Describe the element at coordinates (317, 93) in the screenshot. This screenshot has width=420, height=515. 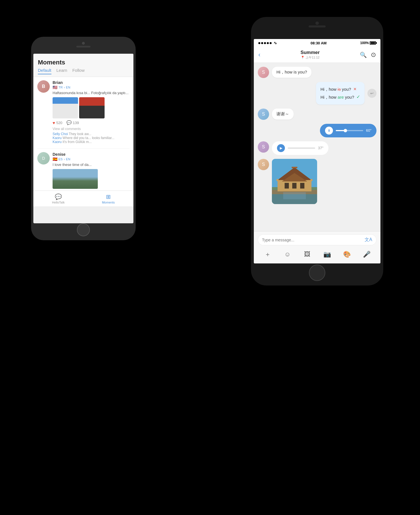
I see `msg-correction: ↩ Hi，how is you? ✕ Hi，how are you? ✓` at that location.